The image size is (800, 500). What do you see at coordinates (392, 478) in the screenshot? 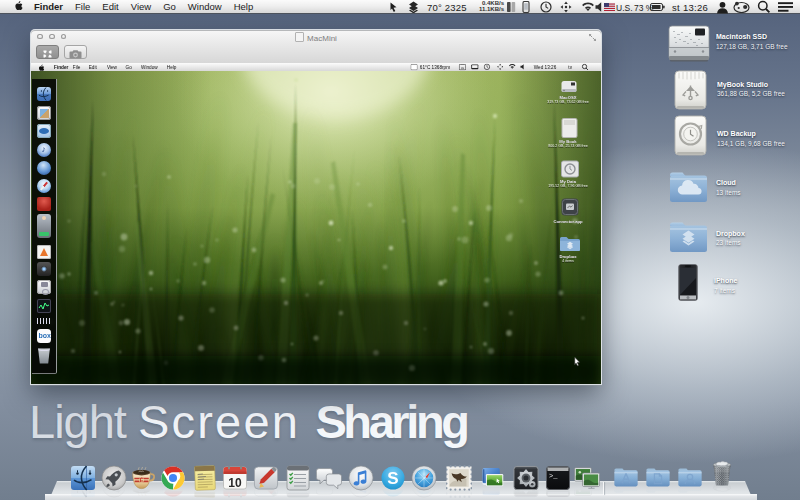
I see `svg-text: S` at bounding box center [392, 478].